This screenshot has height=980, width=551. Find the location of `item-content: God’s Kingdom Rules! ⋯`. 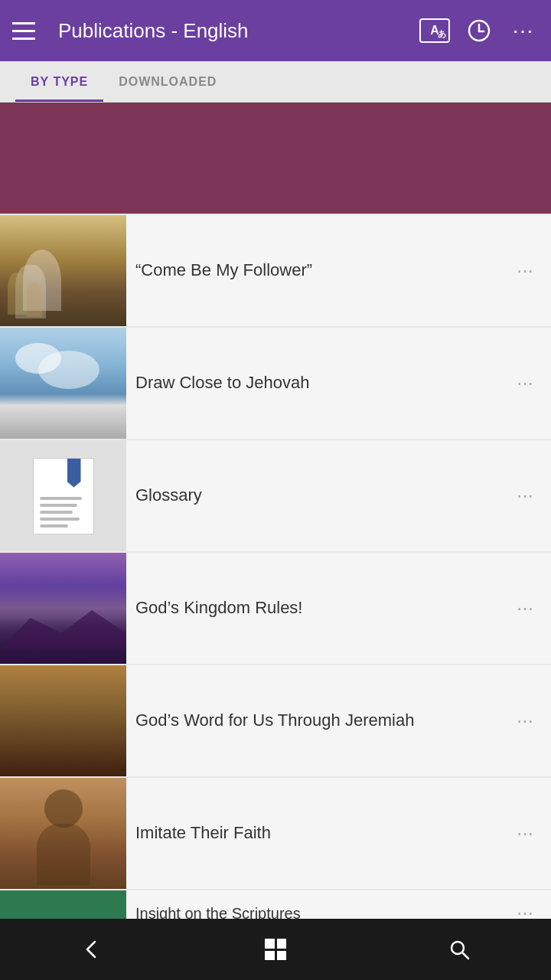

item-content: God’s Kingdom Rules! ⋯ is located at coordinates (338, 608).